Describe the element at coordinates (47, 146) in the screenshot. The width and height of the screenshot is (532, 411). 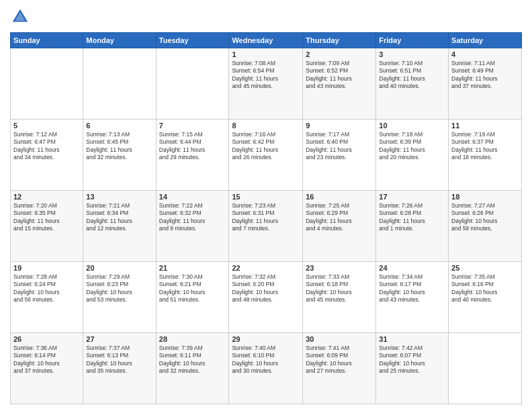
I see `cell-content: Sunrise: 7:12 AM Sunset: 6:47 PM Dayligh…` at that location.